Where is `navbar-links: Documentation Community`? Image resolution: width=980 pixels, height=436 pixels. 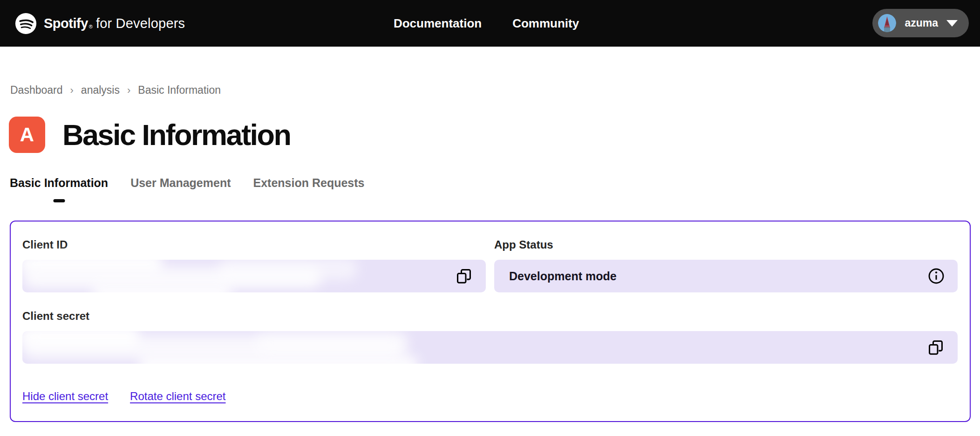 navbar-links: Documentation Community is located at coordinates (486, 23).